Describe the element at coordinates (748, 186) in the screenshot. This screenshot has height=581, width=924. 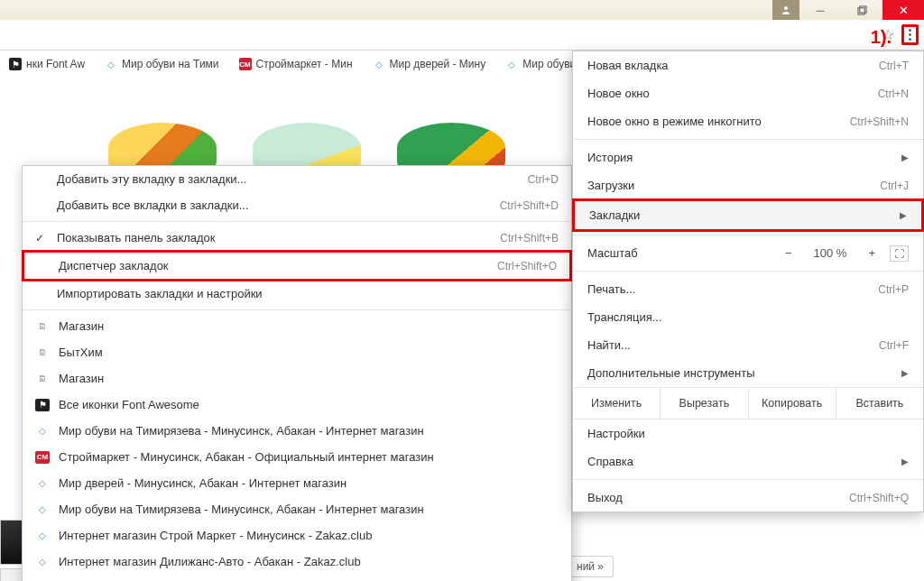
I see `menu-downloads: ЗагрузкиCtrl+J` at that location.